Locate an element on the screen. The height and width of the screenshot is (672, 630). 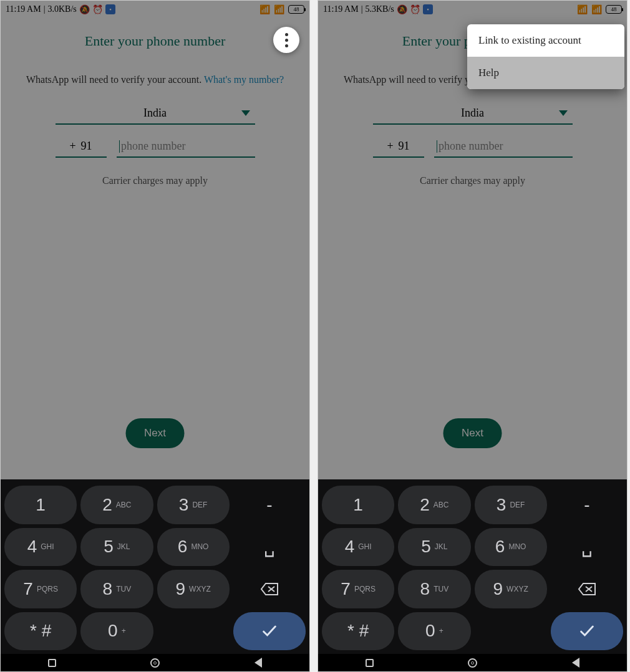
whats-my-number-link: What's my number? is located at coordinates (244, 80).